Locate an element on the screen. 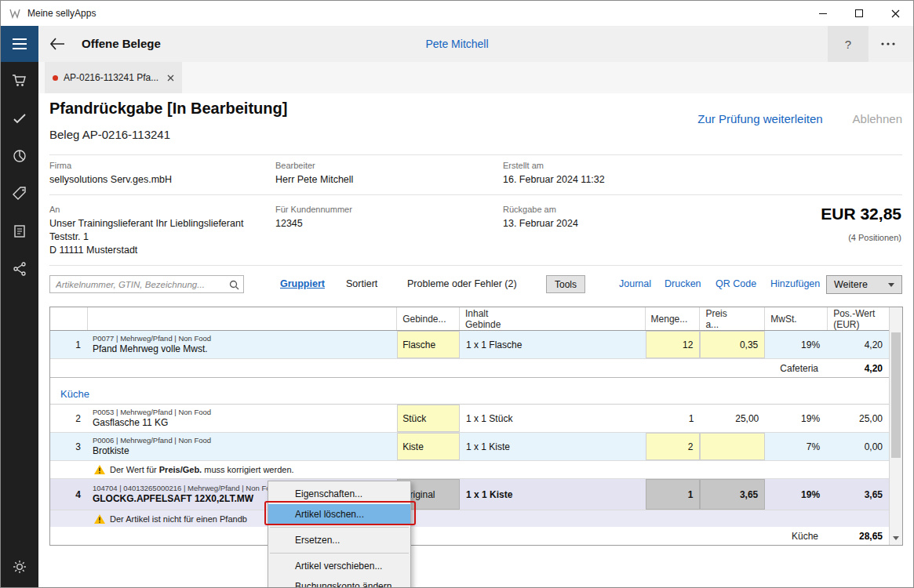  toolbar: Gruppiert Sortiert Probleme oder Fehler … is located at coordinates (475, 285).